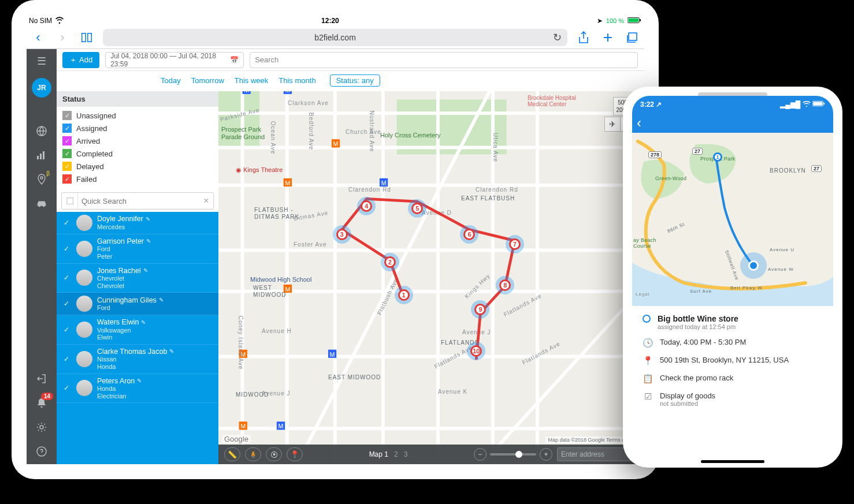 Image resolution: width=854 pixels, height=504 pixels. Describe the element at coordinates (404, 295) in the screenshot. I see `waypoint: 1` at that location.